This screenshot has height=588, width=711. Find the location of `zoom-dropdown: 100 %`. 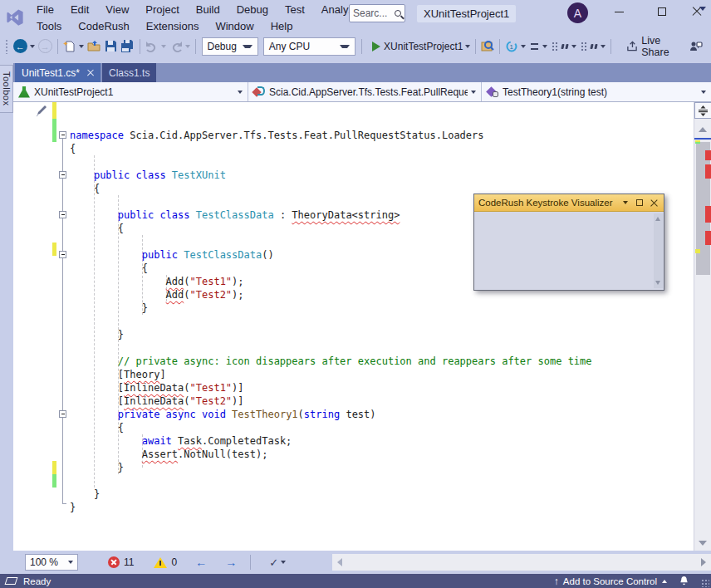

zoom-dropdown: 100 % is located at coordinates (51, 562).